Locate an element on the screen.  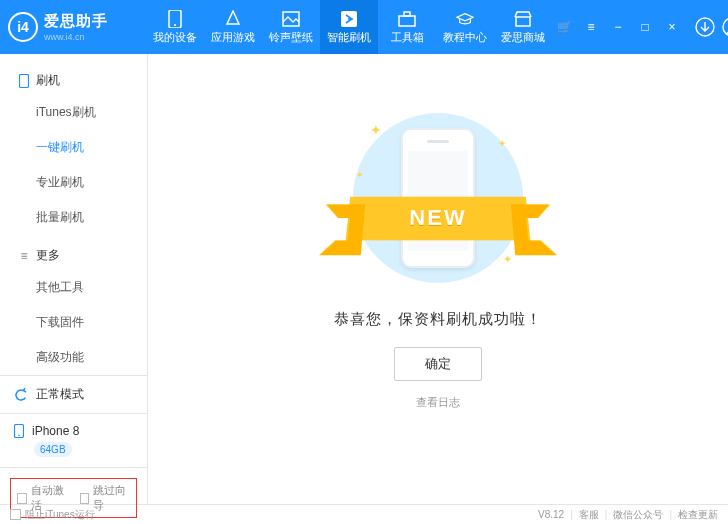
wallpaper-icon is located at coordinates (291, 19).